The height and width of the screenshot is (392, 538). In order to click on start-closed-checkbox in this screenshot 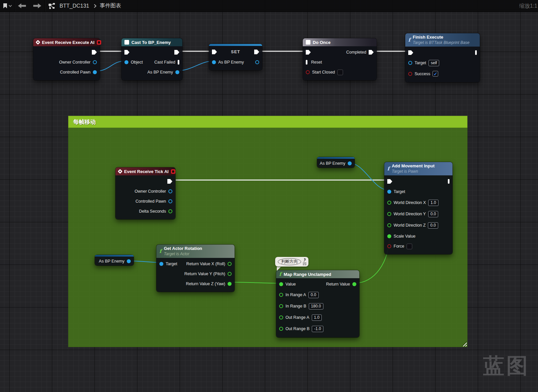, I will do `click(340, 73)`.